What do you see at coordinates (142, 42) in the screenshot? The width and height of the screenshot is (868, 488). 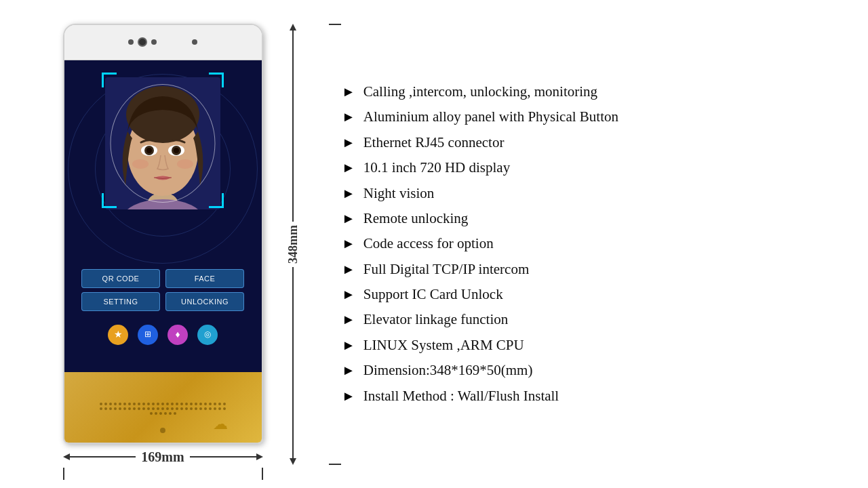 I see `main-camera` at bounding box center [142, 42].